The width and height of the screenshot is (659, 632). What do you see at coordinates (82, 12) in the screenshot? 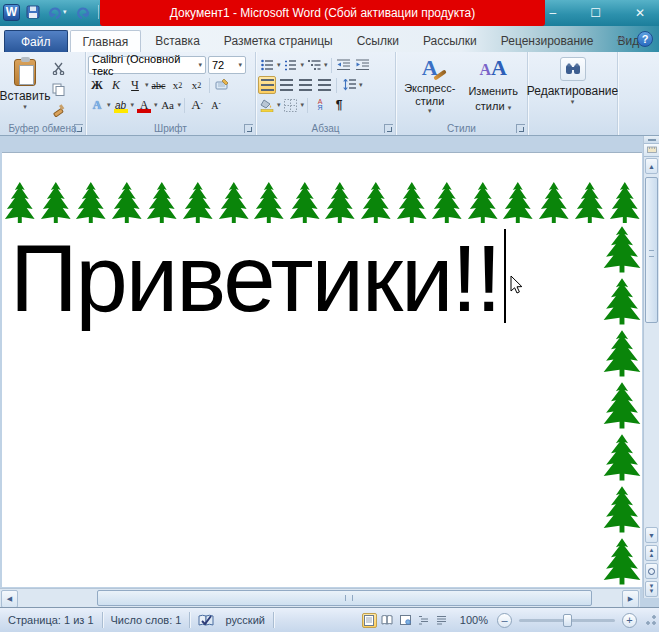
I see `redo-button` at bounding box center [82, 12].